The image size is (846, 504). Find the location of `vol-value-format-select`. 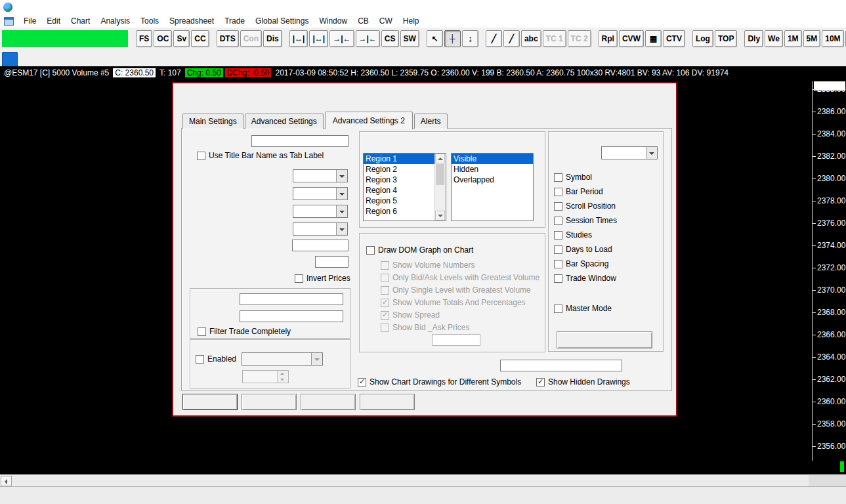

vol-value-format-select is located at coordinates (320, 229).